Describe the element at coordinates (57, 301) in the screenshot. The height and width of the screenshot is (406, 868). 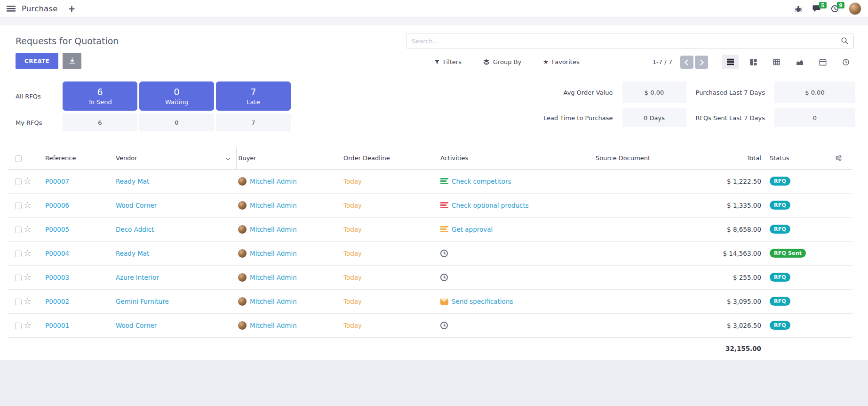
I see `reference-link: P00002` at that location.